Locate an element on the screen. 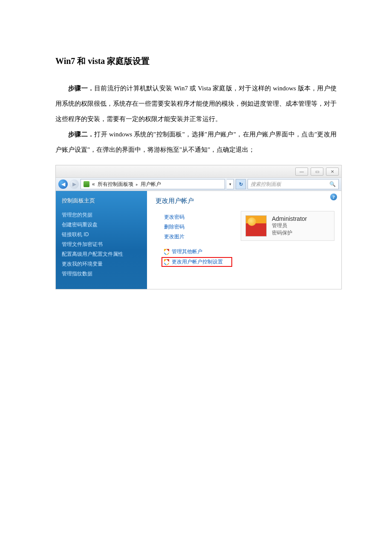 The width and height of the screenshot is (392, 555). task-manage-other-accounts: 管理其他帐户 is located at coordinates (198, 251).